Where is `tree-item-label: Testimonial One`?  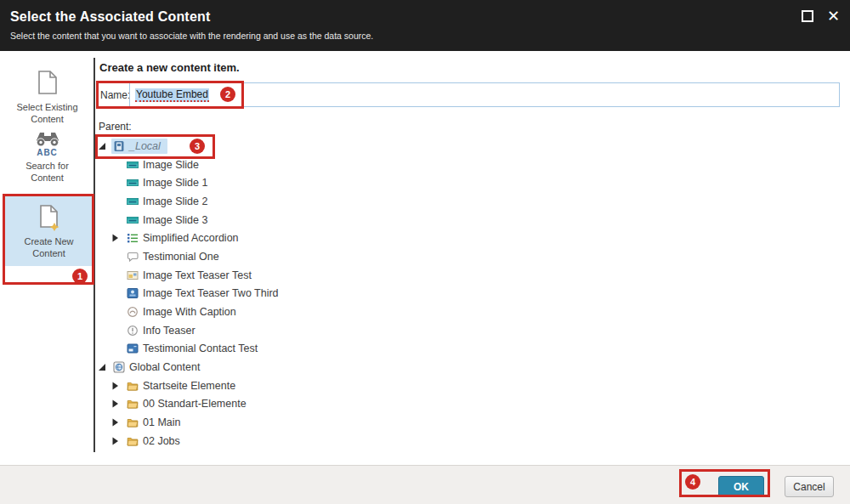 tree-item-label: Testimonial One is located at coordinates (181, 257).